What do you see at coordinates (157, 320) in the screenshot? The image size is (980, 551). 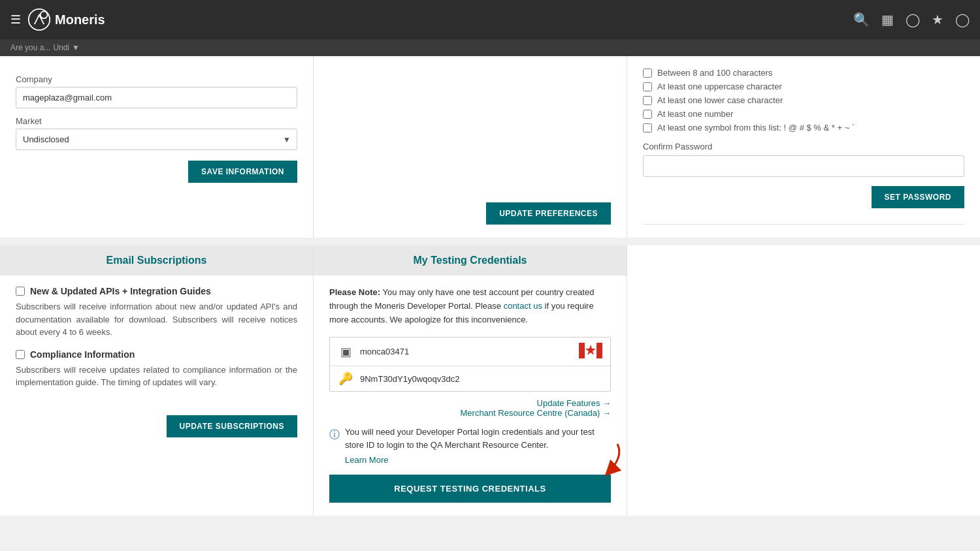 I see `sub-desc-1: Subscribers will receive information abo…` at bounding box center [157, 320].